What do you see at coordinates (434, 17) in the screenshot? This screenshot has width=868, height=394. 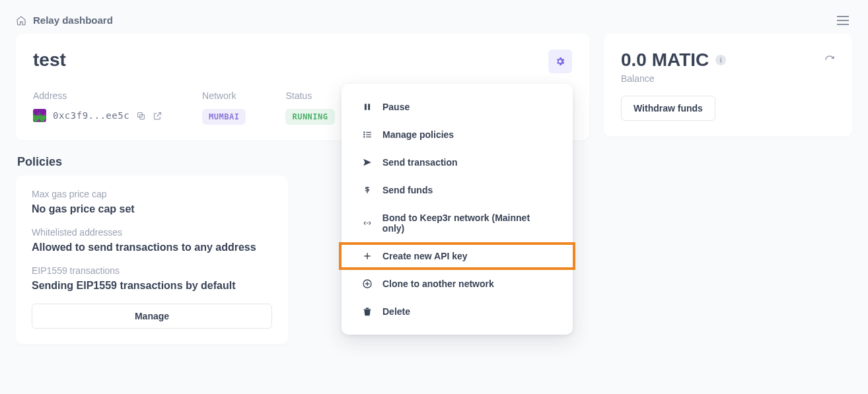 I see `topbar: Relay dashboard` at bounding box center [434, 17].